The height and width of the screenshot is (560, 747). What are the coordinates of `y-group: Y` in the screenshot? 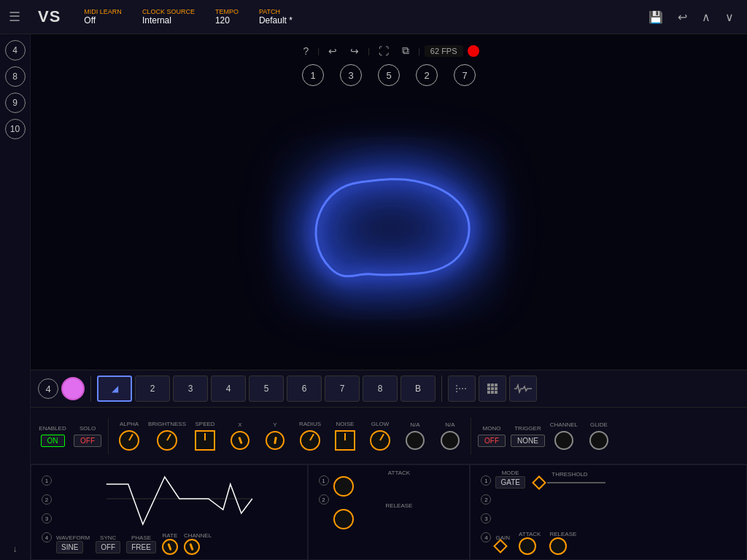 It's located at (275, 436).